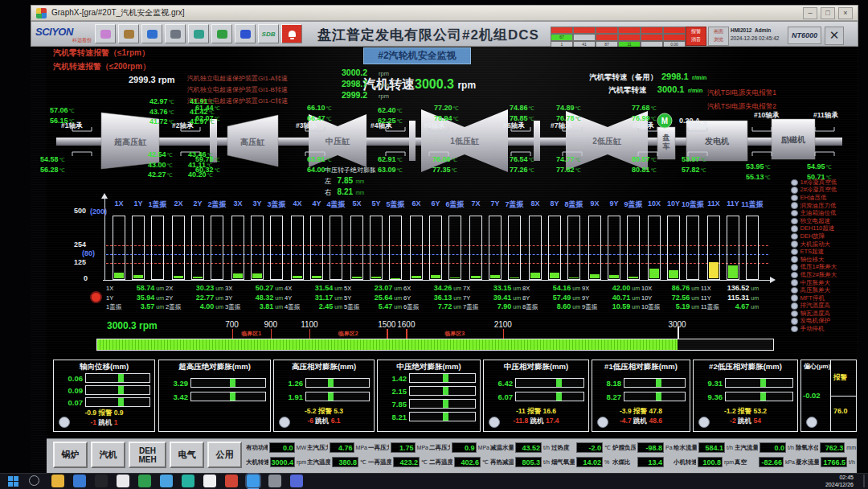  Describe the element at coordinates (611, 289) in the screenshot. I see `vibration-value-row: 9X42.00um` at that location.